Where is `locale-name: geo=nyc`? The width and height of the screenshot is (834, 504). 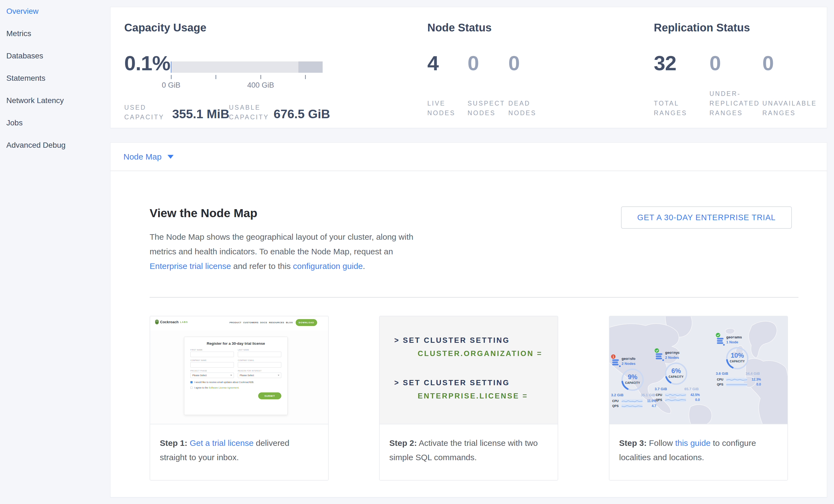
locale-name: geo=nyc is located at coordinates (672, 353).